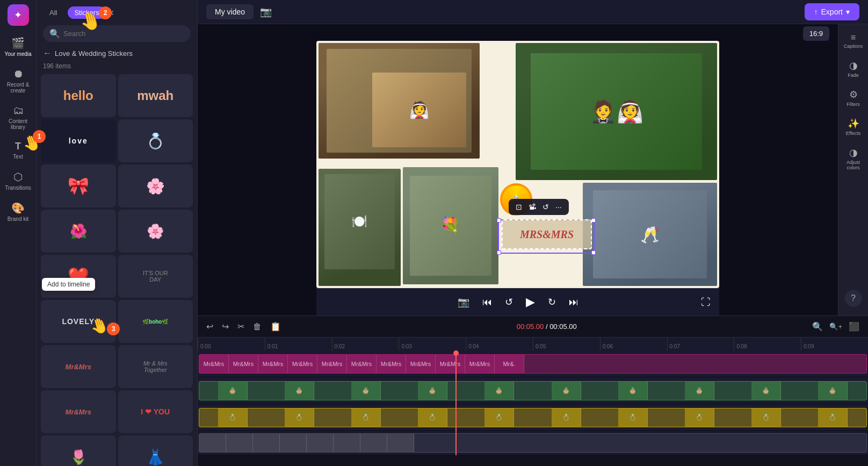  What do you see at coordinates (533, 364) in the screenshot?
I see `track-1-strip: Mr&Mrs Mr&Mrs Mr&Mrs Mr&Mrs Mr&Mrs Mr&Mr…` at bounding box center [533, 364].